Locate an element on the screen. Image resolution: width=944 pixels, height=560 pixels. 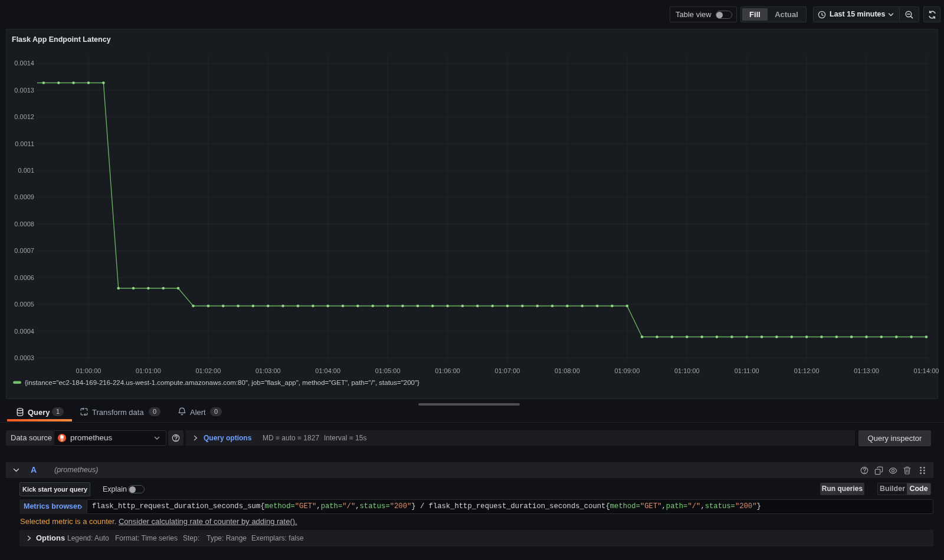
svg-text: 01:06:00 is located at coordinates (447, 371).